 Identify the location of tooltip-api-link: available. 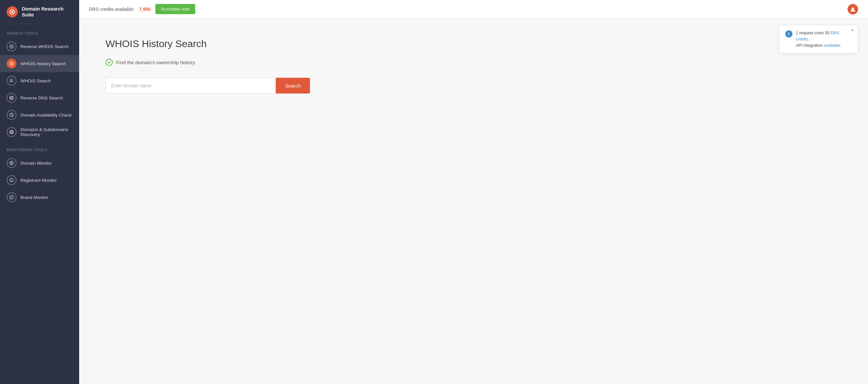
(832, 45).